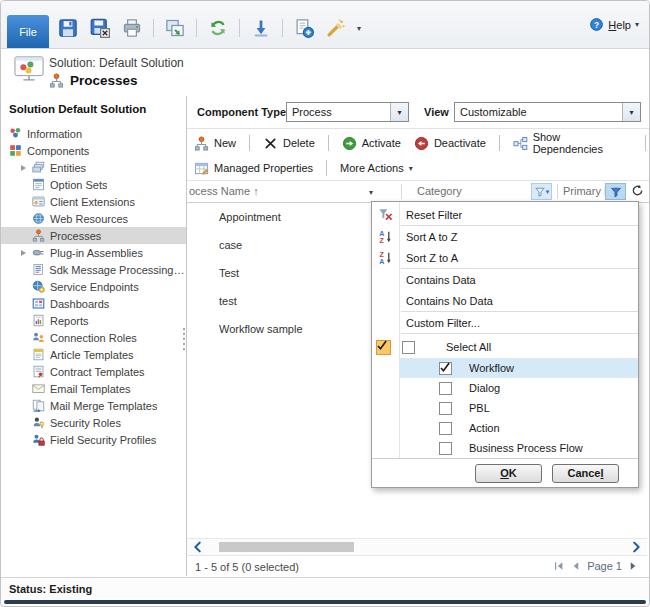  Describe the element at coordinates (254, 168) in the screenshot. I see `managed-properties-button: Managed Properties` at that location.